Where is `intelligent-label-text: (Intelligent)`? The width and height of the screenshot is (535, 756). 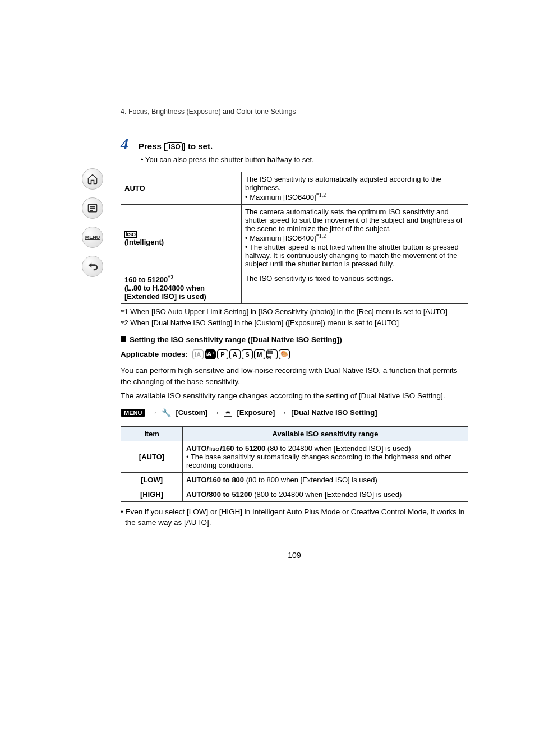
intelligent-label-text: (Intelligent) is located at coordinates (144, 242).